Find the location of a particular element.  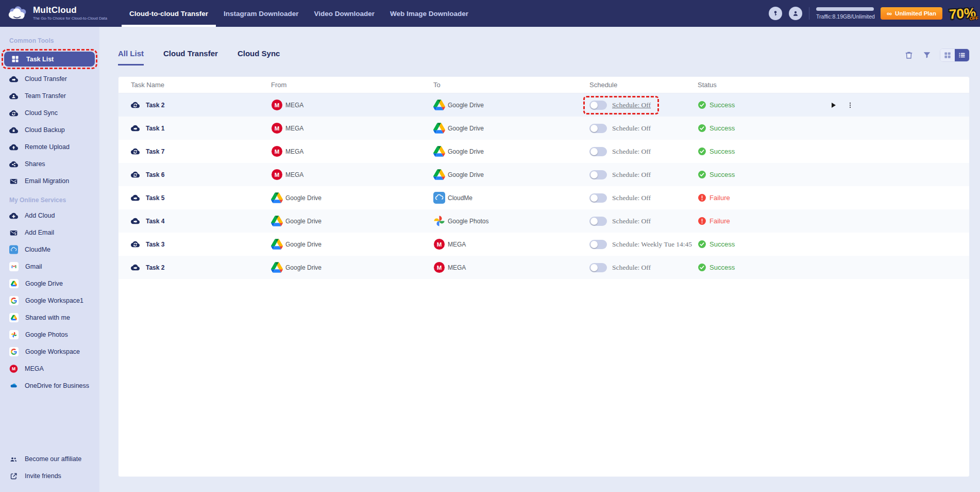

status-cell: Success is located at coordinates (755, 267).